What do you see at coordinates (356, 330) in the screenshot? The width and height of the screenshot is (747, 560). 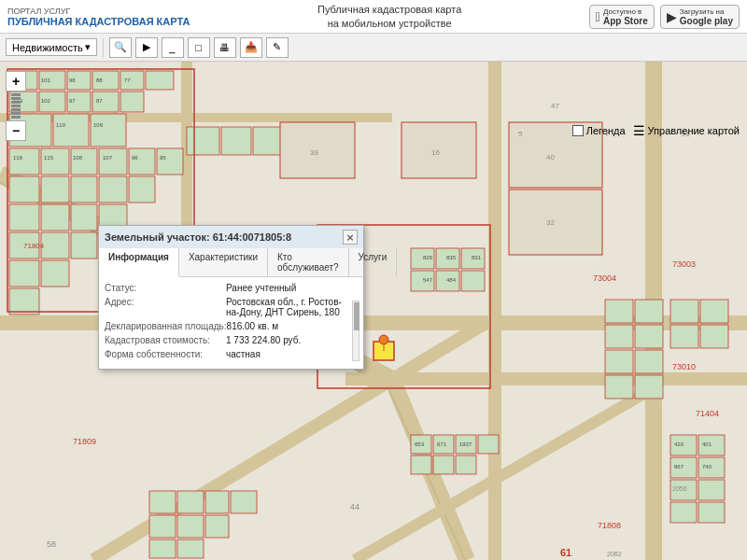 I see `popup-scrollbar` at bounding box center [356, 330].